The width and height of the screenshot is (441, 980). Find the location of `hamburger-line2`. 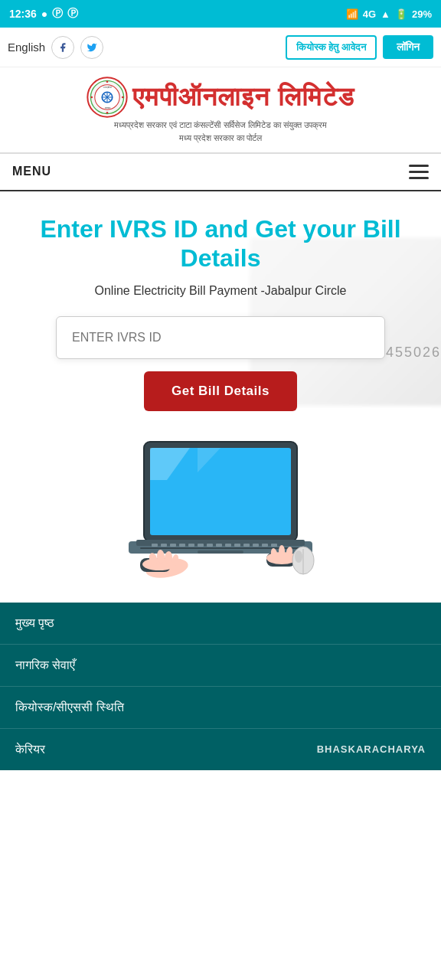

hamburger-line2 is located at coordinates (419, 172).